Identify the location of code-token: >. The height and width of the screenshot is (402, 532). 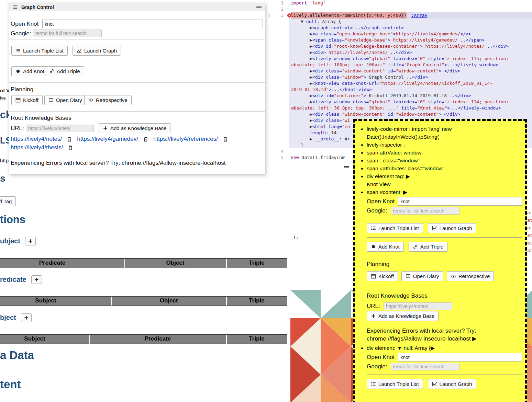
(440, 71).